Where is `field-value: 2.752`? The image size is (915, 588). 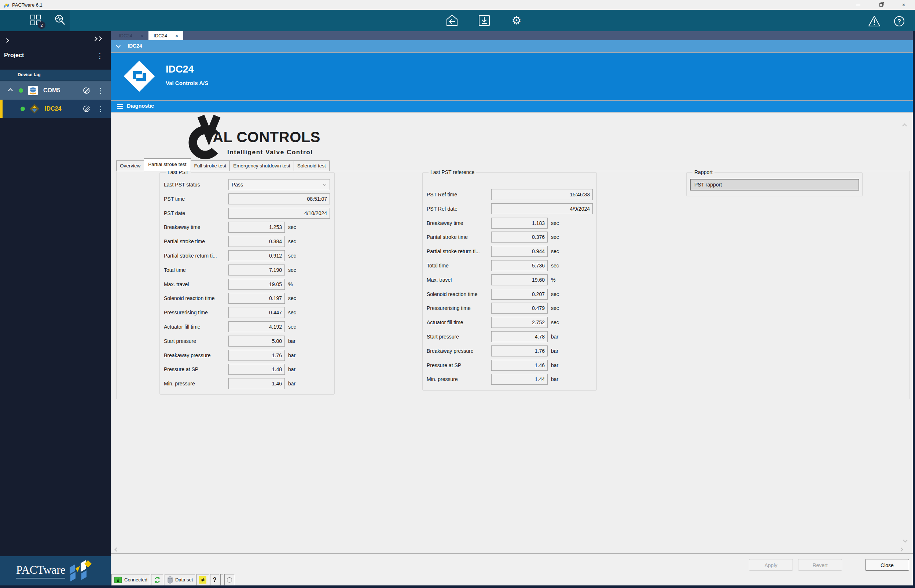
field-value: 2.752 is located at coordinates (520, 322).